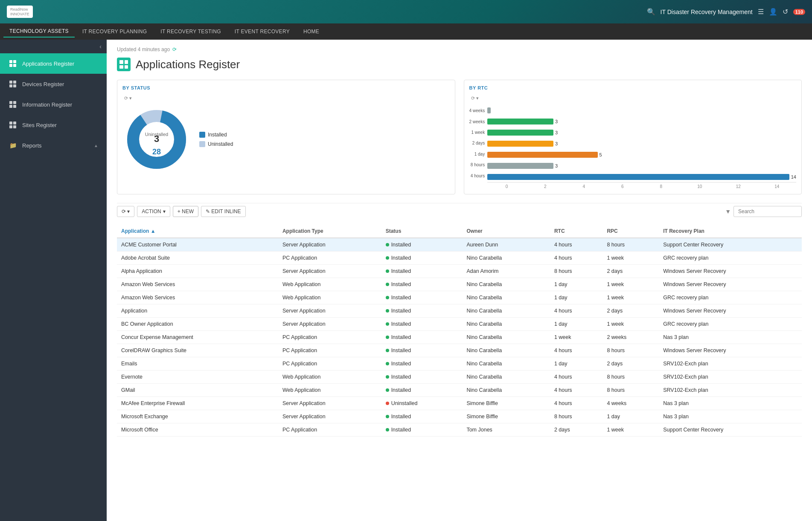 Image resolution: width=812 pixels, height=521 pixels. I want to click on cell-rpc-3: 1 week, so click(631, 285).